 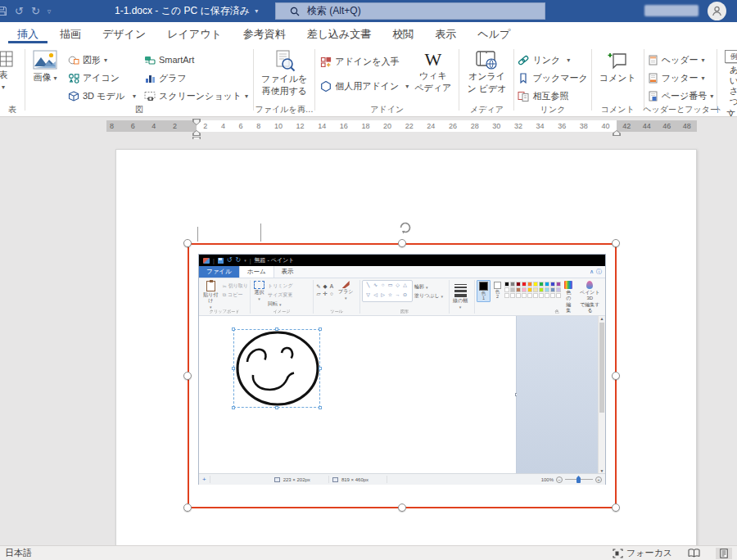 What do you see at coordinates (390, 296) in the screenshot?
I see `paint-shape-icon: ☆` at bounding box center [390, 296].